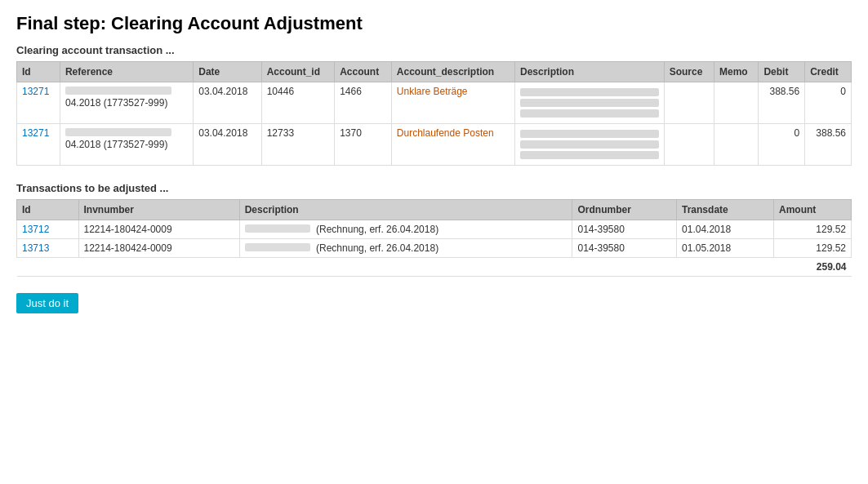 Image resolution: width=868 pixels, height=484 pixels. Describe the element at coordinates (452, 145) in the screenshot. I see `cell-account-desc: Durchlaufende Posten` at that location.